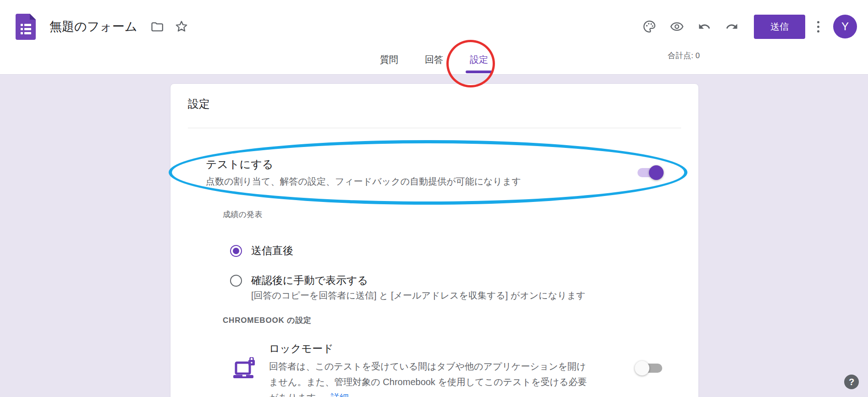  I want to click on google-forms-logo-icon, so click(26, 27).